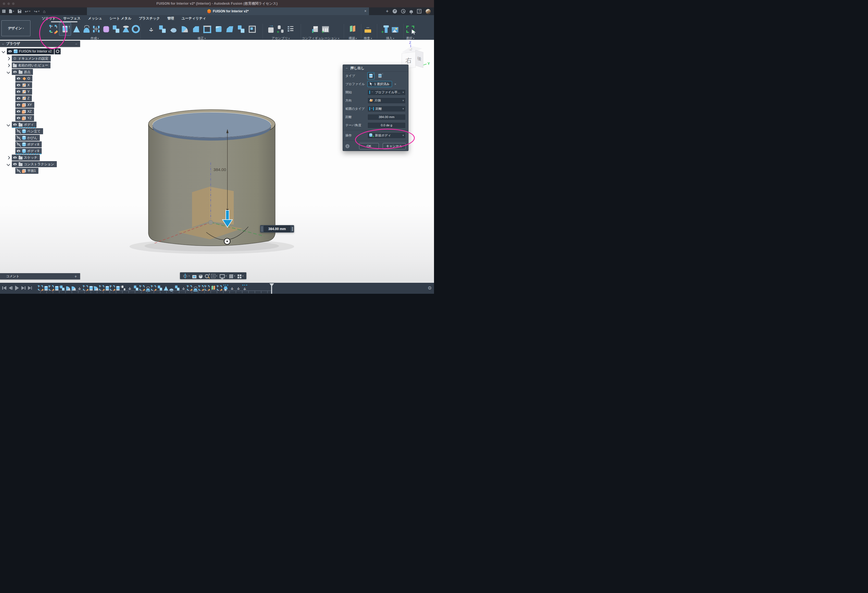  What do you see at coordinates (411, 12) in the screenshot?
I see `notifications-icon` at bounding box center [411, 12].